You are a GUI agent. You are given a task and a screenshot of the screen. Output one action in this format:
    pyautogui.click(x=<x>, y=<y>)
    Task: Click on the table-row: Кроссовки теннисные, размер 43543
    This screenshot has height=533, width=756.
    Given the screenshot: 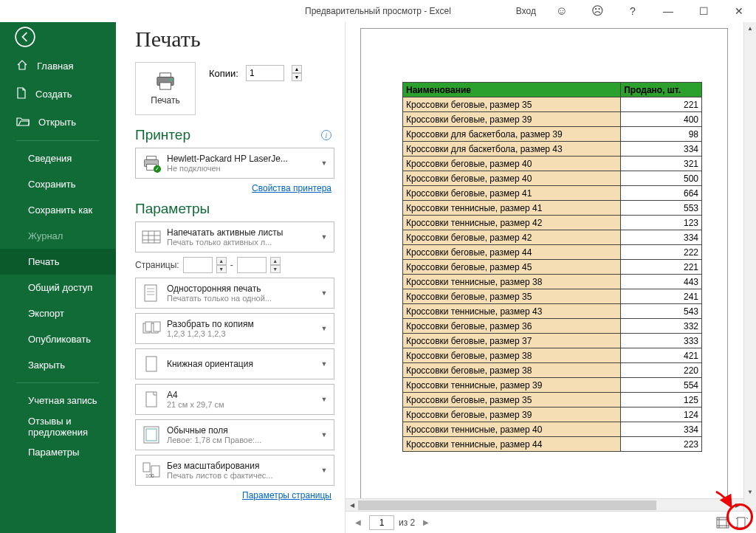 What is the action you would take?
    pyautogui.click(x=552, y=312)
    